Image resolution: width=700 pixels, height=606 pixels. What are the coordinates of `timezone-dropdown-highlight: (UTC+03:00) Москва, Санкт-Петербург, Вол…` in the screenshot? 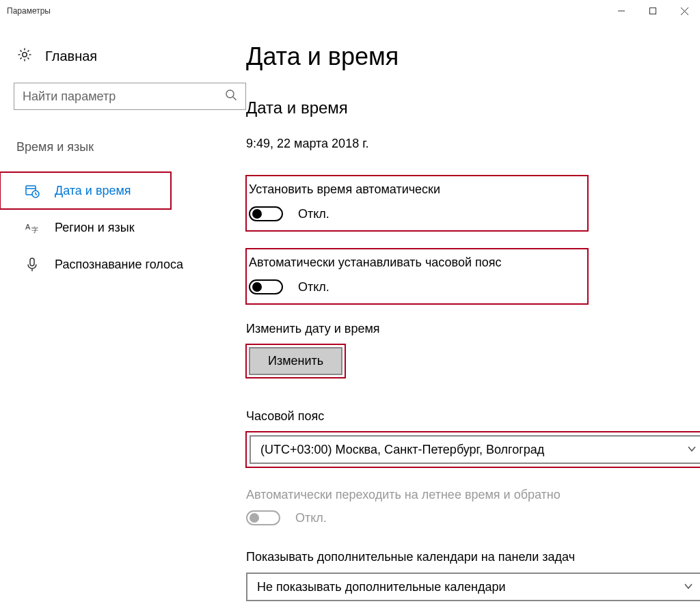 It's located at (473, 450).